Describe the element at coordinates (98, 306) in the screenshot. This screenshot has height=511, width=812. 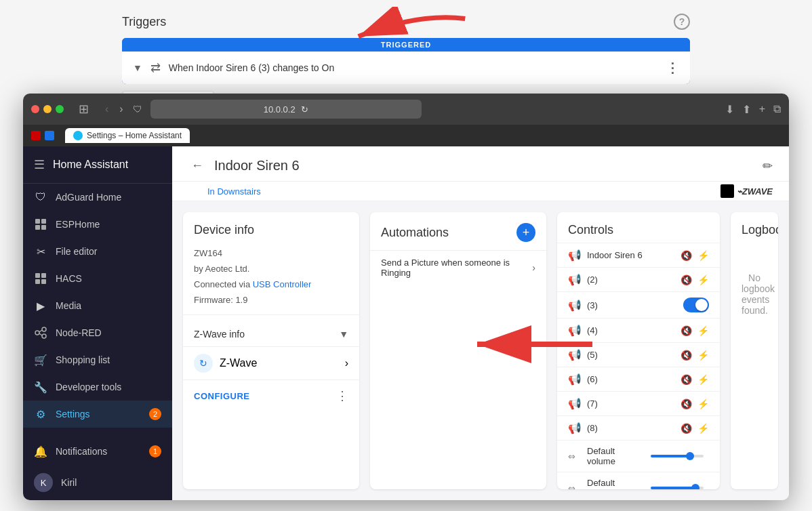
I see `sidebar-item-media: ▶ Media` at that location.